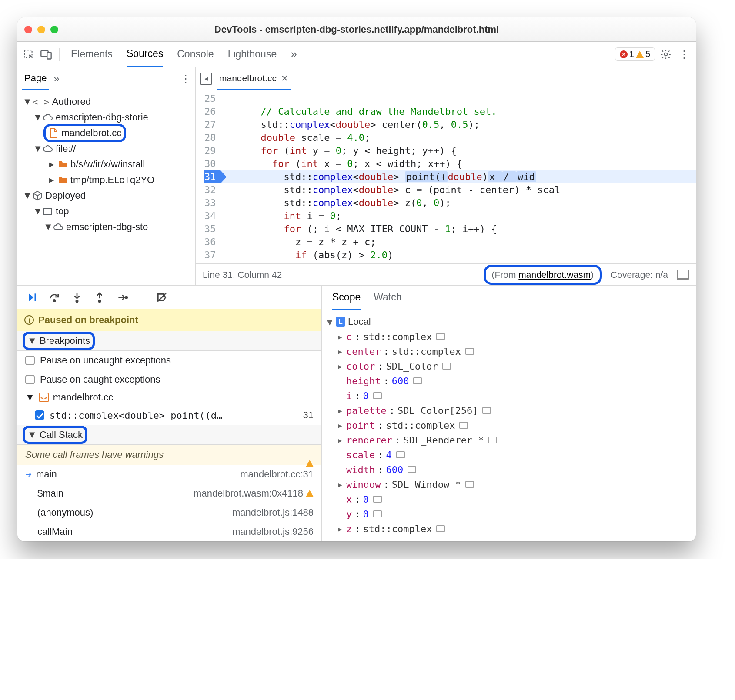 Image resolution: width=735 pixels, height=700 pixels. I want to click on current-frame-icon: ➔, so click(29, 474).